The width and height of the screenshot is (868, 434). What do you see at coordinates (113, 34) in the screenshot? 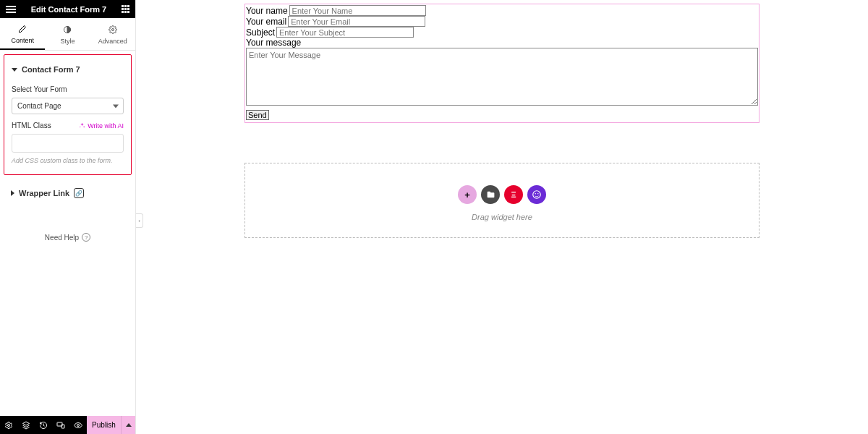
I see `tab-advanced: Advanced` at bounding box center [113, 34].